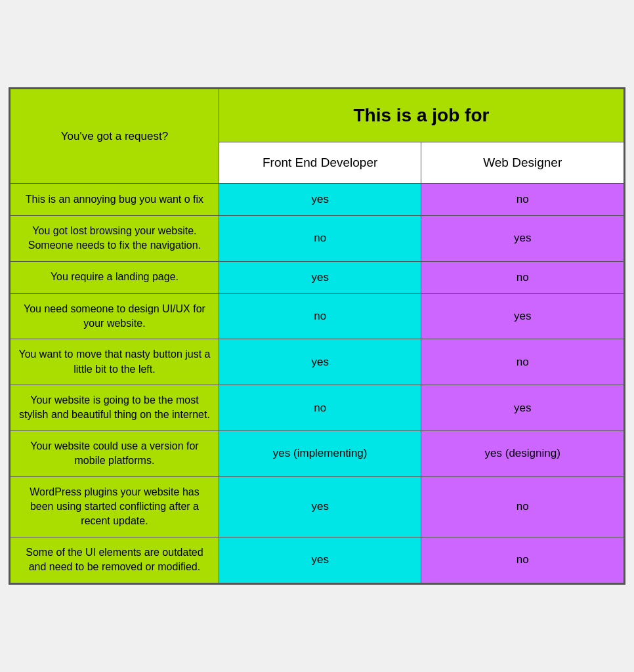 The height and width of the screenshot is (672, 634). What do you see at coordinates (115, 453) in the screenshot?
I see `table-row-request-6: Your website could use a version for mob…` at bounding box center [115, 453].